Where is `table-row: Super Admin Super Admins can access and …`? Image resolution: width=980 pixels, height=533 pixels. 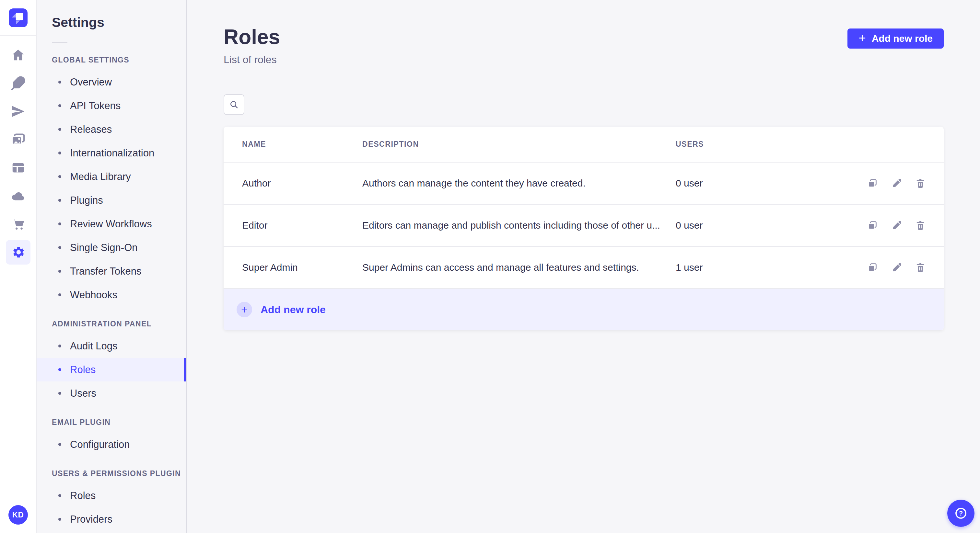 table-row: Super Admin Super Admins can access and … is located at coordinates (584, 267).